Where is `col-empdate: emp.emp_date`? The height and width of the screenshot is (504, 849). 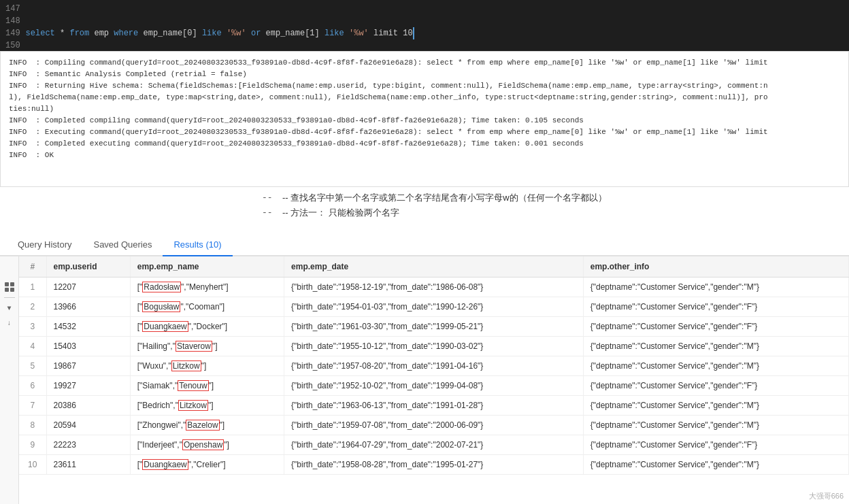
col-empdate: emp.emp_date is located at coordinates (434, 267).